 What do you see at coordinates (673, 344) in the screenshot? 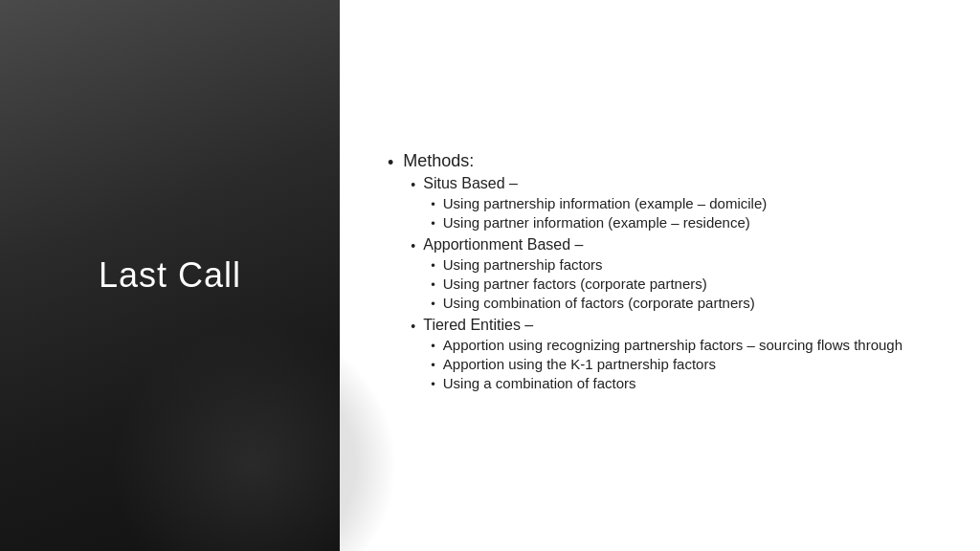
I see `tiered-child-1: Apportion using recognizing partnership …` at bounding box center [673, 344].